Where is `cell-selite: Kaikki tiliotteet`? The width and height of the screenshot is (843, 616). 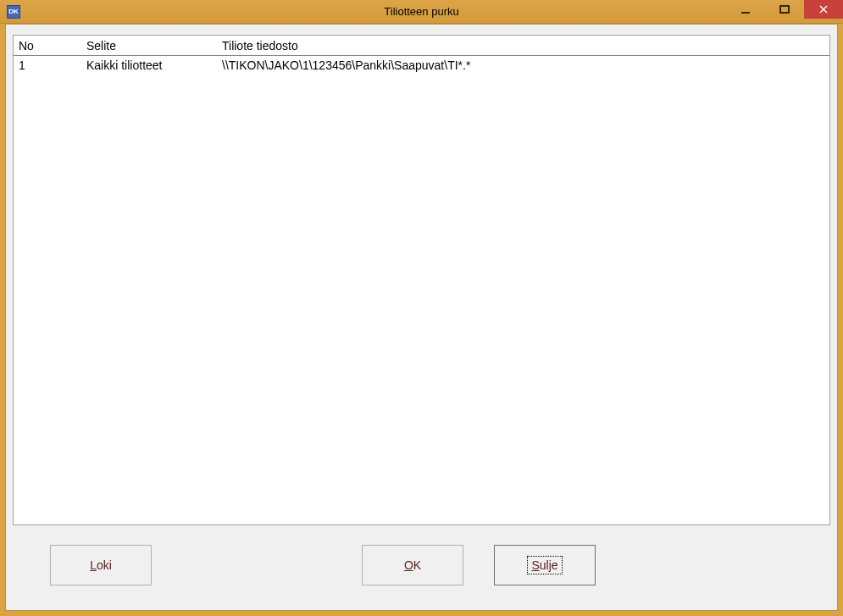 cell-selite: Kaikki tiliotteet is located at coordinates (153, 65).